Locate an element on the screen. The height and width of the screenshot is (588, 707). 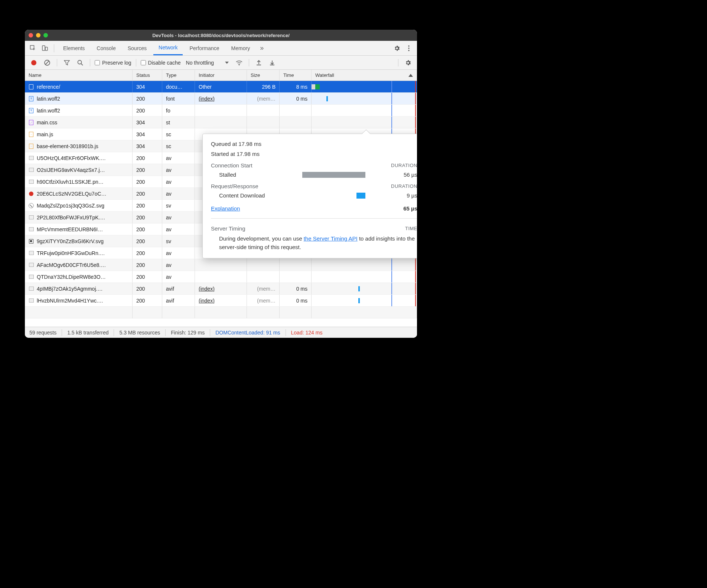
timing-queued: Queued at 17.98 ms is located at coordinates (314, 144).